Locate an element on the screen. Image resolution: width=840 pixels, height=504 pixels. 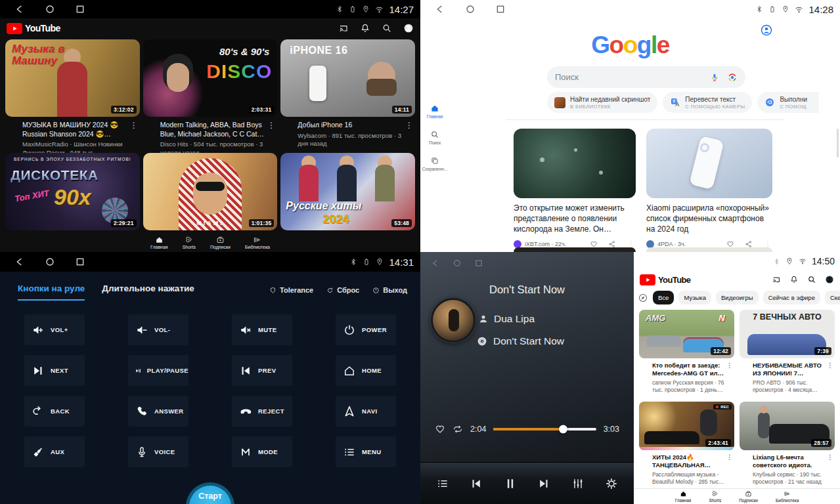
previous-track-icon is located at coordinates (476, 484).